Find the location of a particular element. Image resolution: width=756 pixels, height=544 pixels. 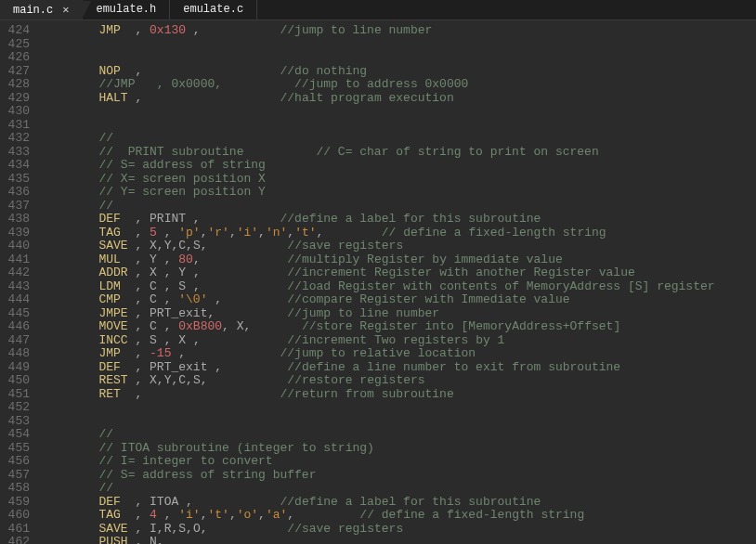

line-number: 461 is located at coordinates (15, 529).